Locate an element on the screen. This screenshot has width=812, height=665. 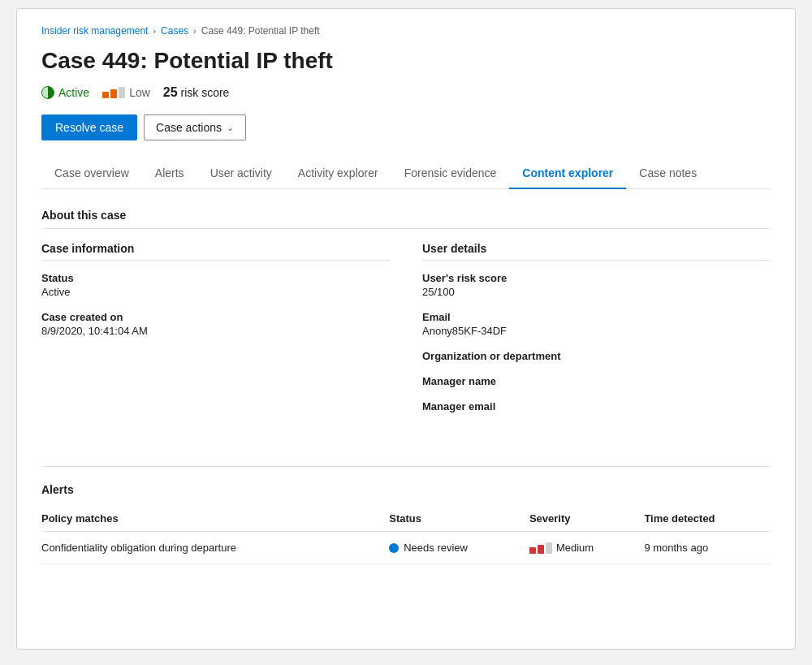
alert-status-label: Needs review is located at coordinates (435, 547).